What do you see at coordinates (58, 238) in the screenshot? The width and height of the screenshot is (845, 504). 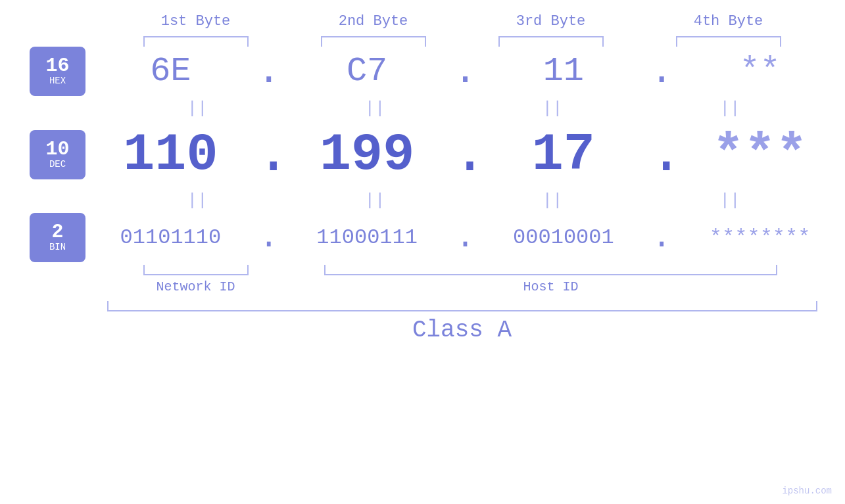 I see `bin-badge: 2 BIN` at bounding box center [58, 238].